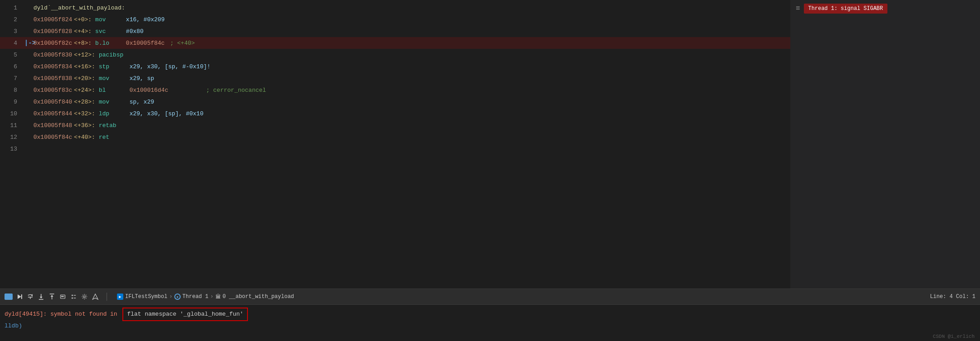  I want to click on line-num-6: 6, so click(10, 67).